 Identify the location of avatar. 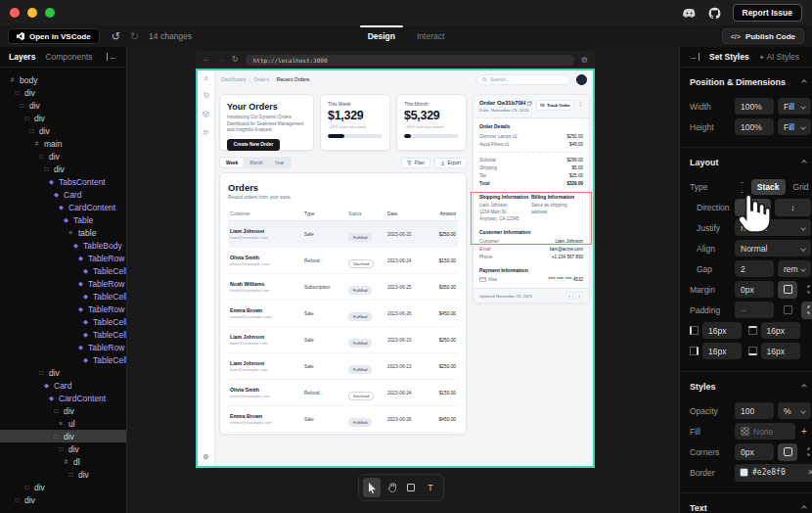
(581, 80).